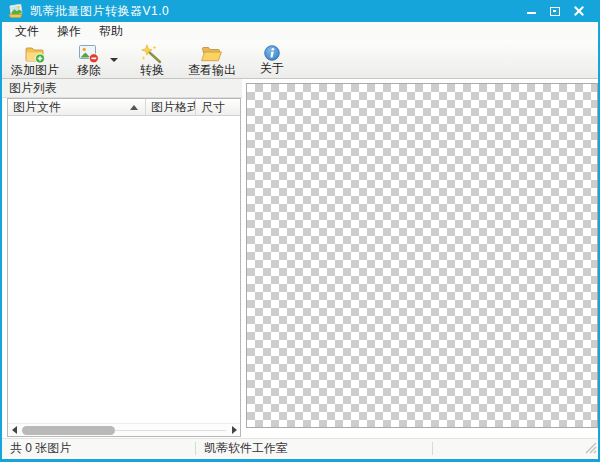 The height and width of the screenshot is (462, 600). Describe the element at coordinates (272, 68) in the screenshot. I see `about-label: 关于` at that location.